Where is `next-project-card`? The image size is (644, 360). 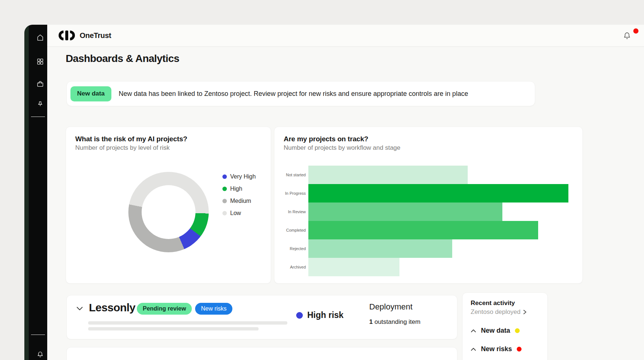
next-project-card is located at coordinates (262, 353).